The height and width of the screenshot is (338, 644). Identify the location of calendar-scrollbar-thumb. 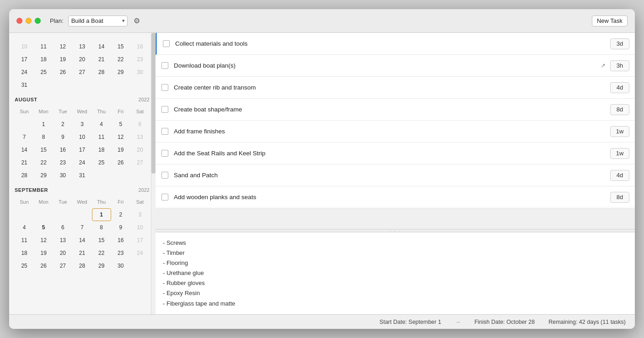
(154, 103).